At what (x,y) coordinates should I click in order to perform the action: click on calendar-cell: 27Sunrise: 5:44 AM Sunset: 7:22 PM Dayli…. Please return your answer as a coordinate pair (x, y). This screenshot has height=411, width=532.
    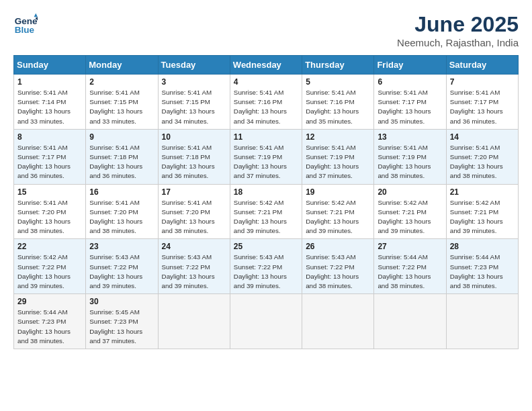
    Looking at the image, I should click on (410, 267).